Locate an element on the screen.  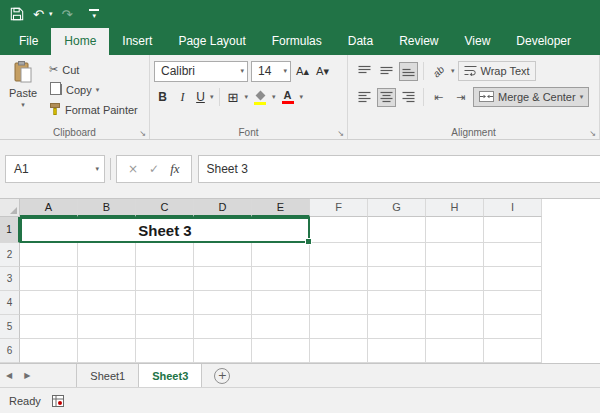
italic-button: I is located at coordinates (182, 97).